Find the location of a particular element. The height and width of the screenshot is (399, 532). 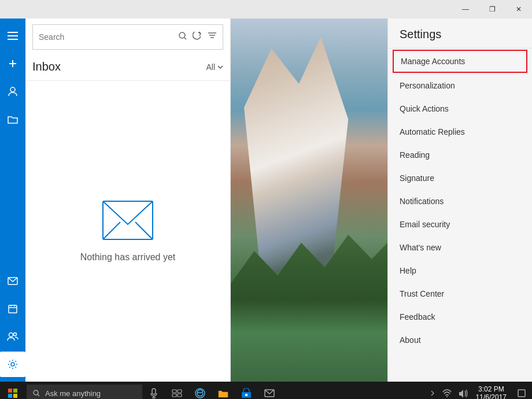

nav-sidebar is located at coordinates (13, 200).